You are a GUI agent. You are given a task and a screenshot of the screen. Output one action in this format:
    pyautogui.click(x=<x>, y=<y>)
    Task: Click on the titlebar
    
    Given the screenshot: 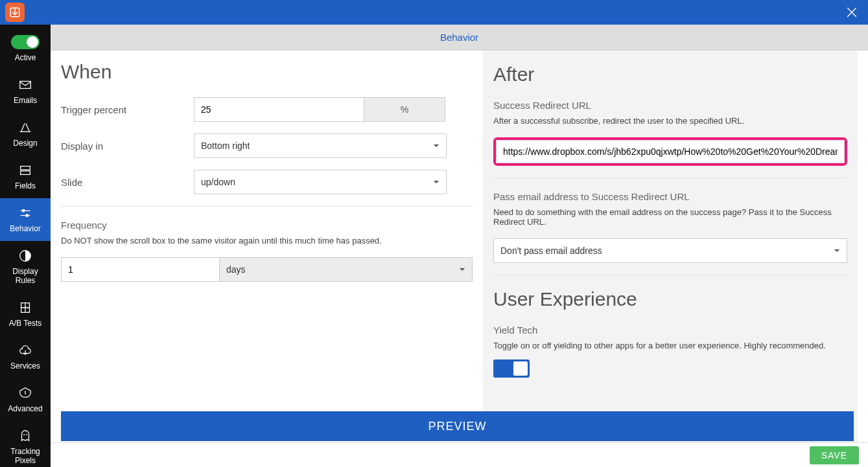 What is the action you would take?
    pyautogui.click(x=434, y=12)
    